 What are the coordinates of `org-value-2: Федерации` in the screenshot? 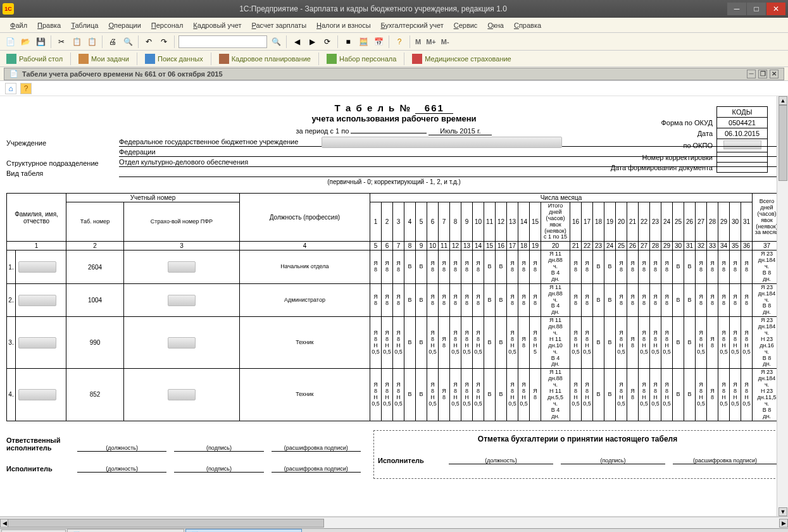 It's located at (451, 152).